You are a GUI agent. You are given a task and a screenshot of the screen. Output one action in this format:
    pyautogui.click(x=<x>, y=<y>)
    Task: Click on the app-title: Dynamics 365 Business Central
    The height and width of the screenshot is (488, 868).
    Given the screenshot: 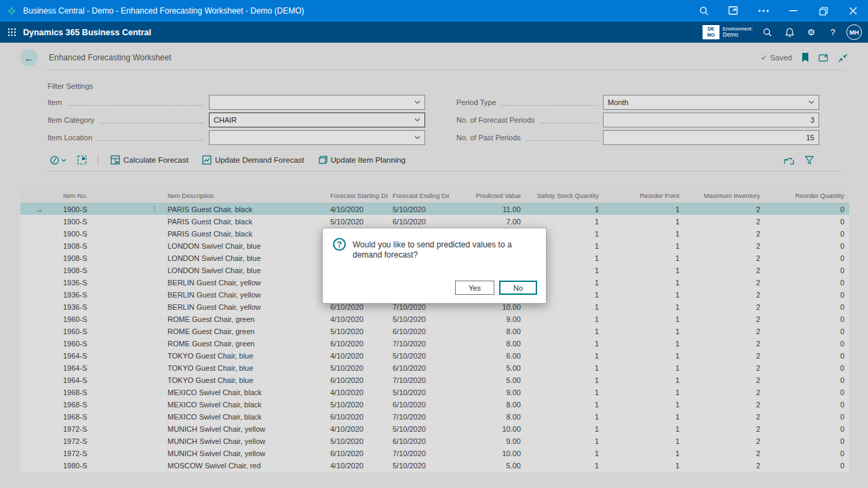 What is the action you would take?
    pyautogui.click(x=87, y=33)
    